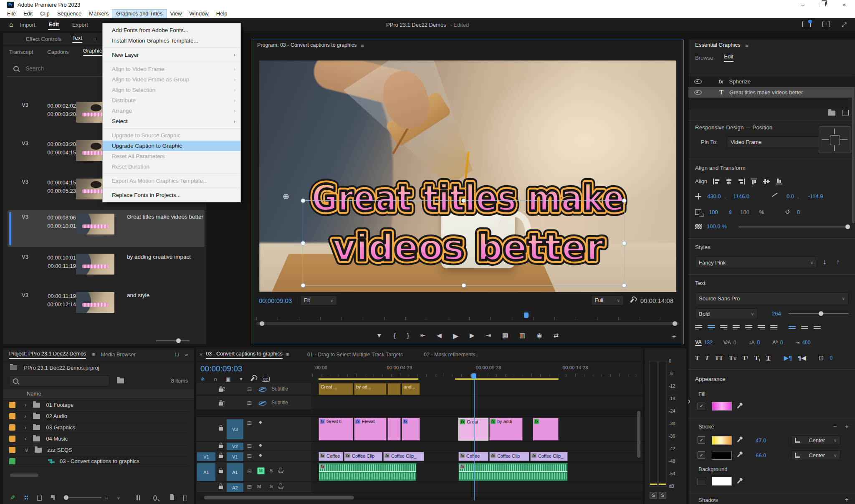 The height and width of the screenshot is (504, 855). What do you see at coordinates (701, 406) in the screenshot?
I see `fill-checkbox: ✓` at bounding box center [701, 406].